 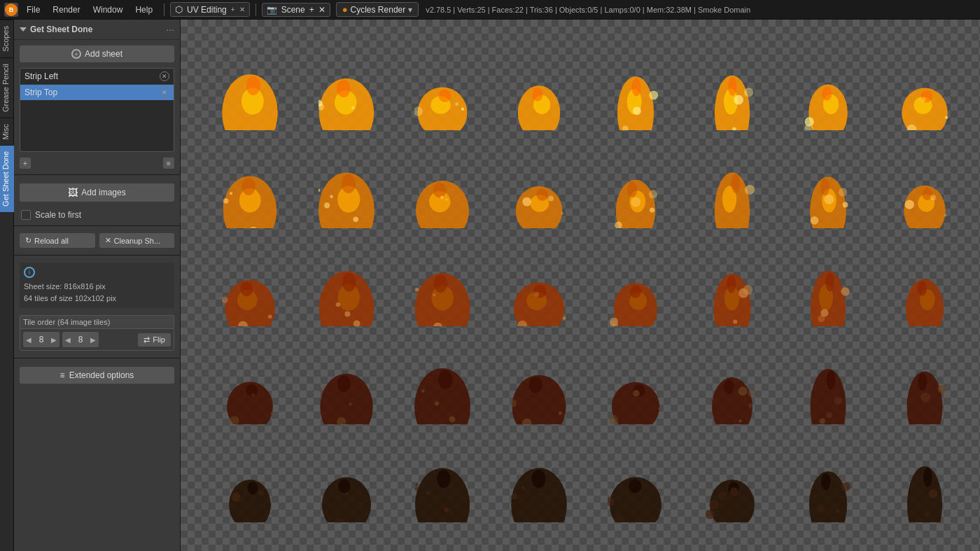 What do you see at coordinates (25, 163) in the screenshot?
I see `sheet-add-small-button: +` at bounding box center [25, 163].